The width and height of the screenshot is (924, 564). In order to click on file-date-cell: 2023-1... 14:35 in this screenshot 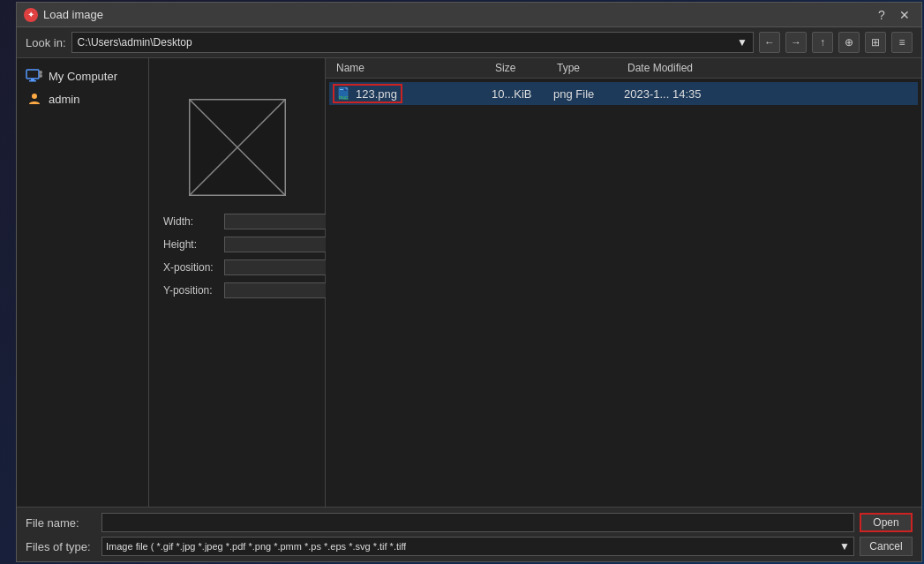, I will do `click(770, 94)`.